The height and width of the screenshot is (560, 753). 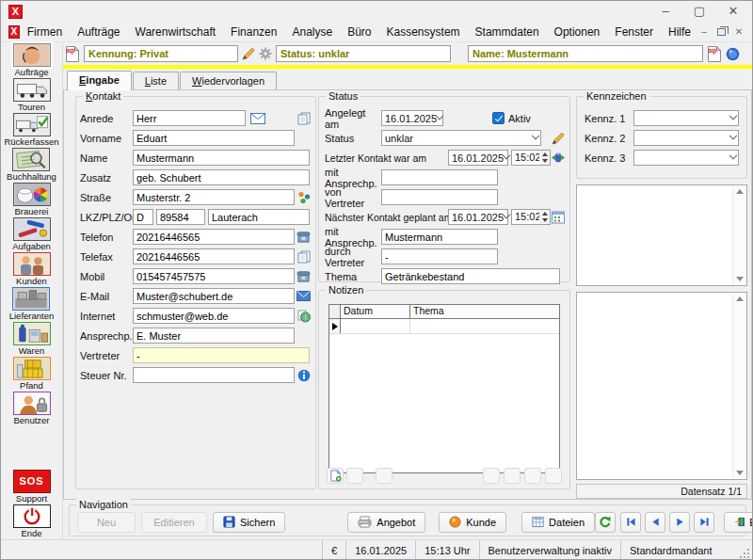 I want to click on mail-outline-icon, so click(x=258, y=119).